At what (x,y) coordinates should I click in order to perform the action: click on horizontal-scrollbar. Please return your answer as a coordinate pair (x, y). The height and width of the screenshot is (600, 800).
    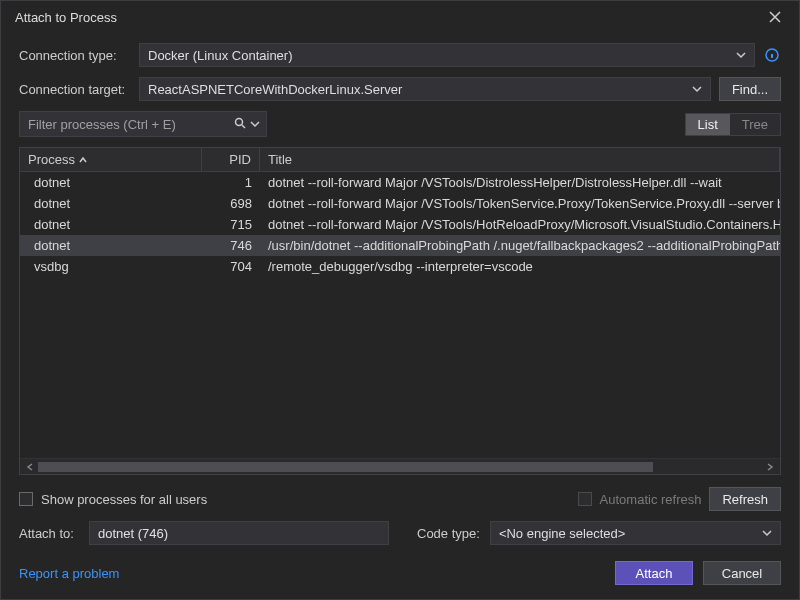
    Looking at the image, I should click on (400, 466).